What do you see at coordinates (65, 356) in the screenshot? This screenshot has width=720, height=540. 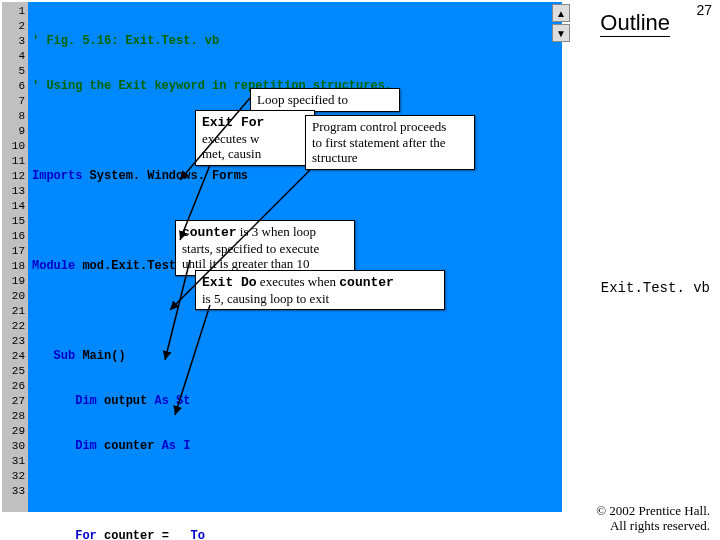 I see `code-text: Sub` at bounding box center [65, 356].